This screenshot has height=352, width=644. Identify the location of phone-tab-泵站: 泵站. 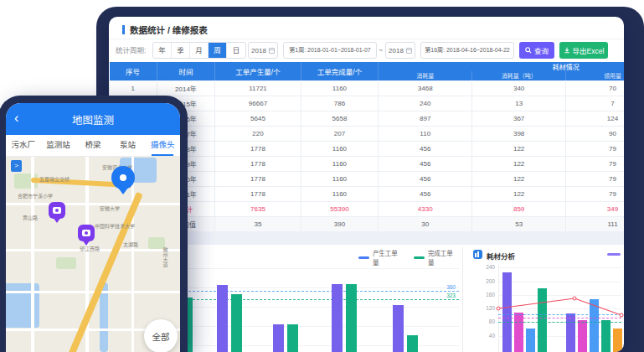
(128, 146).